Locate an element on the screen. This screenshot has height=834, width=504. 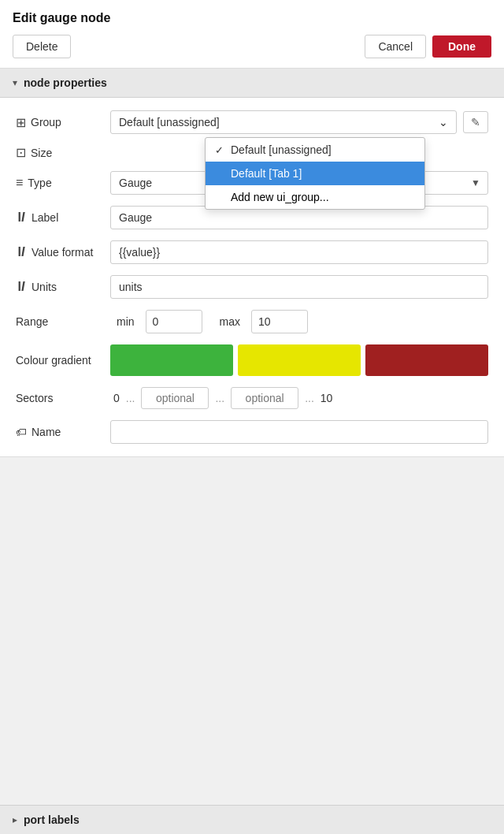
checkmark-icon: ✓ is located at coordinates (220, 150).